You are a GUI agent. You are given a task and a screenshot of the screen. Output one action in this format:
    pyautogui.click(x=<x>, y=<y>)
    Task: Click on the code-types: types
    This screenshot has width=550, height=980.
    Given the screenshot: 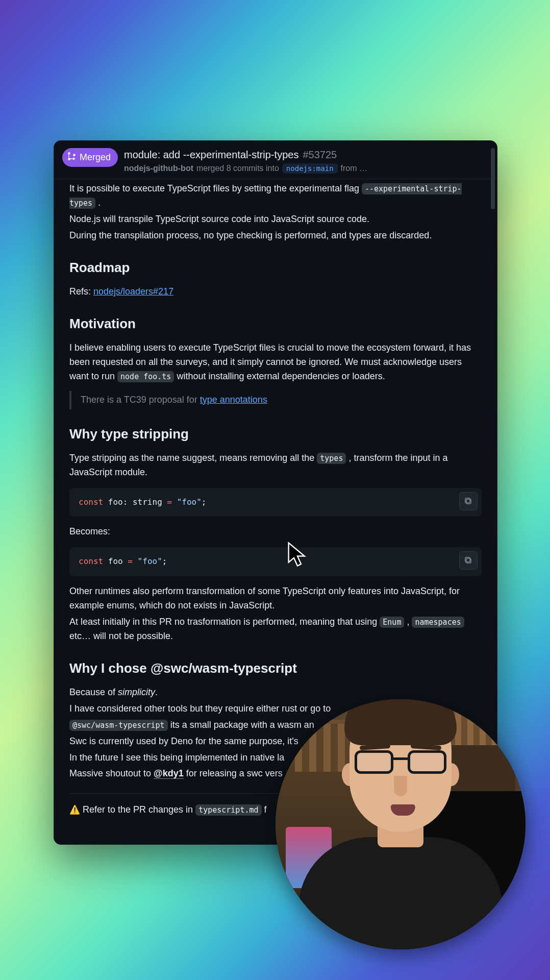 What is the action you would take?
    pyautogui.click(x=332, y=458)
    